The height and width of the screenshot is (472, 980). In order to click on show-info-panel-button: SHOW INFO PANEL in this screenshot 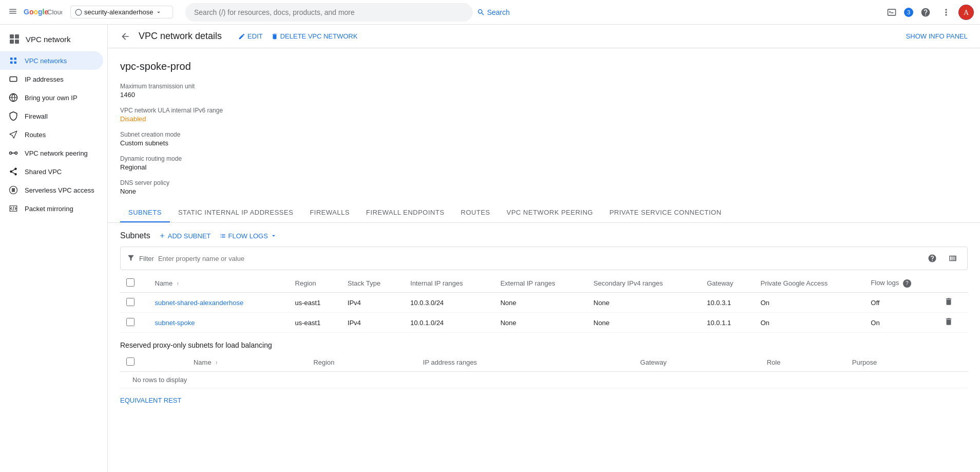, I will do `click(937, 36)`.